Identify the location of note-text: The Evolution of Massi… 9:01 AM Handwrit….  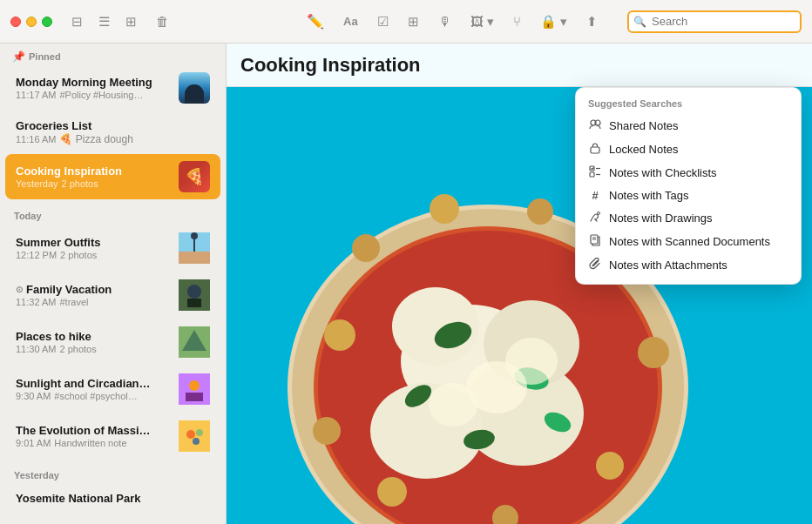
(94, 436).